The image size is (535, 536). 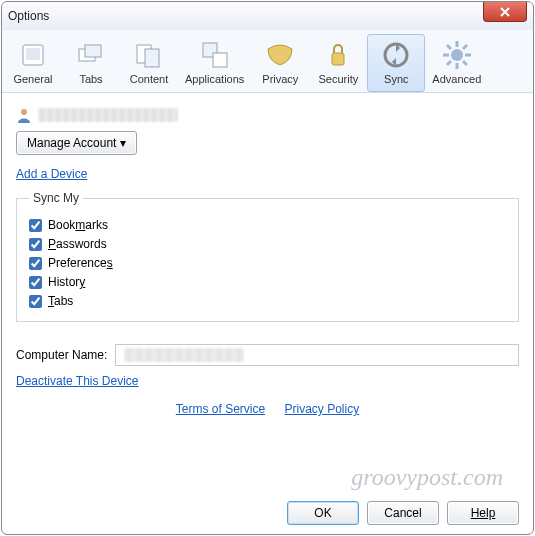 I want to click on tab-sync: Sync, so click(x=396, y=63).